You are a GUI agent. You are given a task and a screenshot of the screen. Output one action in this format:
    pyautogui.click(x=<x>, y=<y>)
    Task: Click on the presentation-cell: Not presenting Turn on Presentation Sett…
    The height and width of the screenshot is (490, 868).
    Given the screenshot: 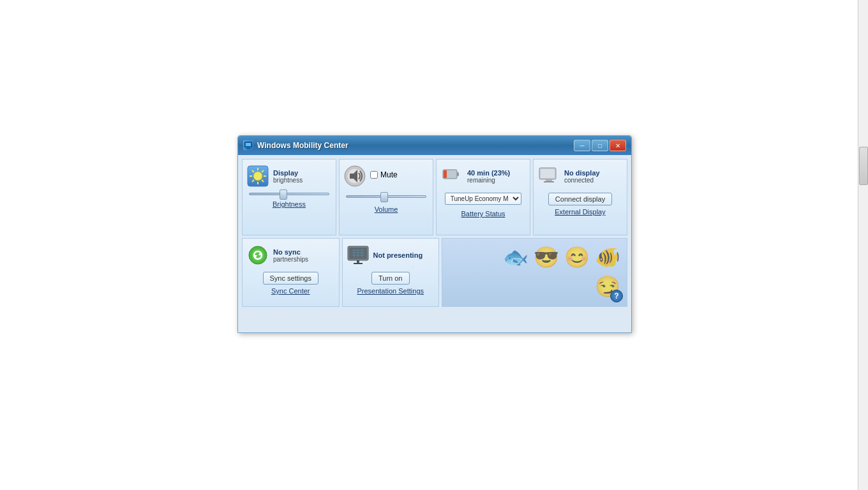 What is the action you would take?
    pyautogui.click(x=391, y=272)
    